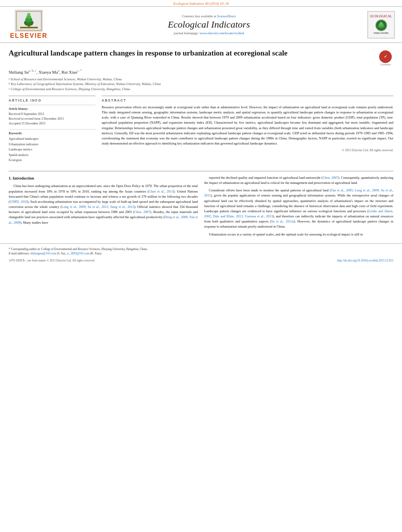 This screenshot has height=532, width=402. I want to click on keyword-1: Agricultural landscapes, so click(52, 139).